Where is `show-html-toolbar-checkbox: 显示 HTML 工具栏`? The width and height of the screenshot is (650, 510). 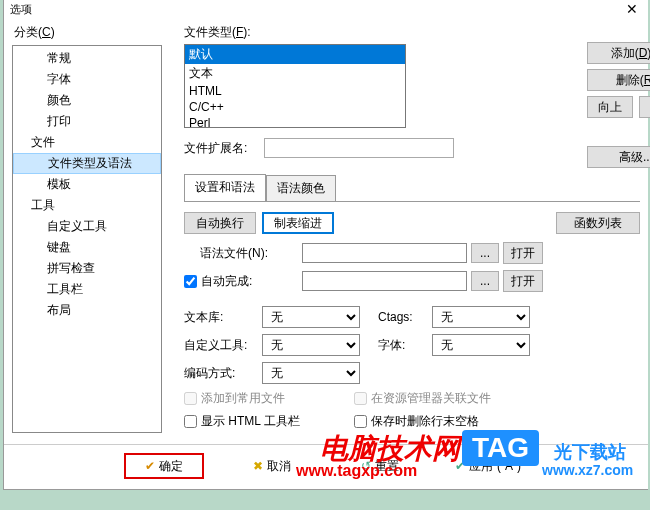
show-html-toolbar-checkbox: 显示 HTML 工具栏 is located at coordinates (269, 422).